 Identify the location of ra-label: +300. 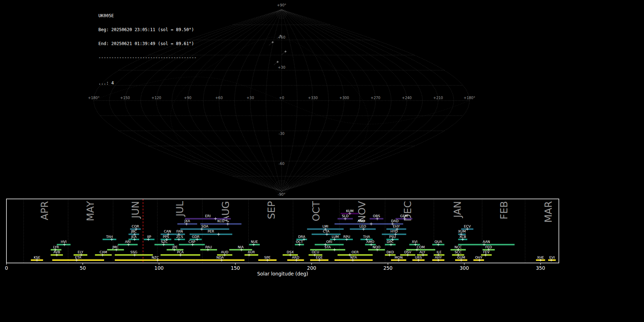
(344, 98).